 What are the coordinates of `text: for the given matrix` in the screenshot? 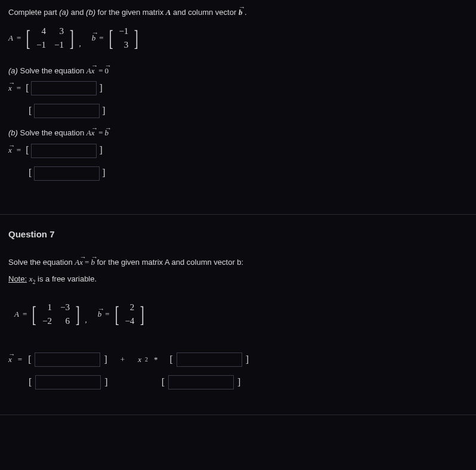 It's located at (131, 12).